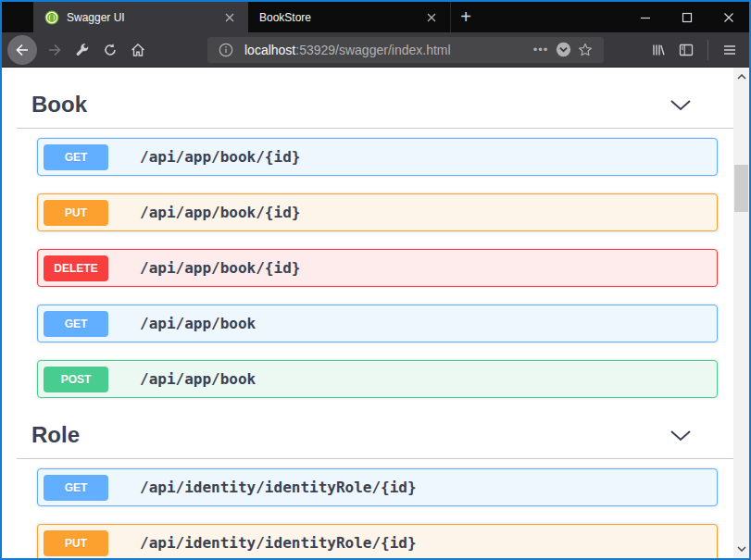  I want to click on sidebar-icon, so click(686, 50).